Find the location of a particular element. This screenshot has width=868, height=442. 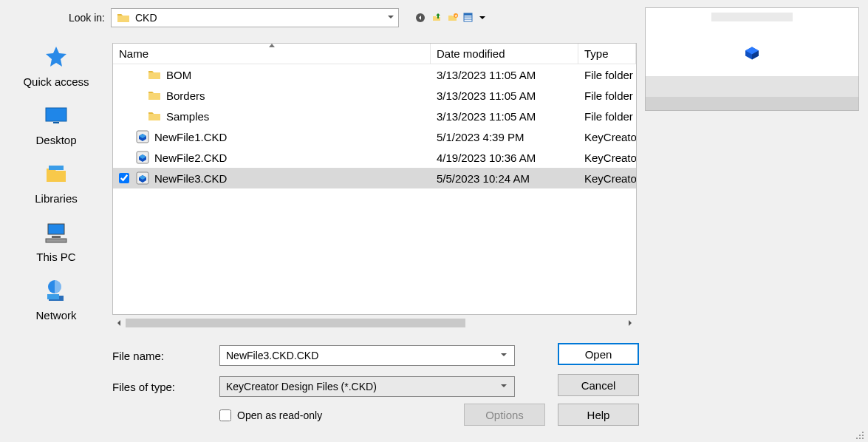

sort-ascending-icon is located at coordinates (272, 46).